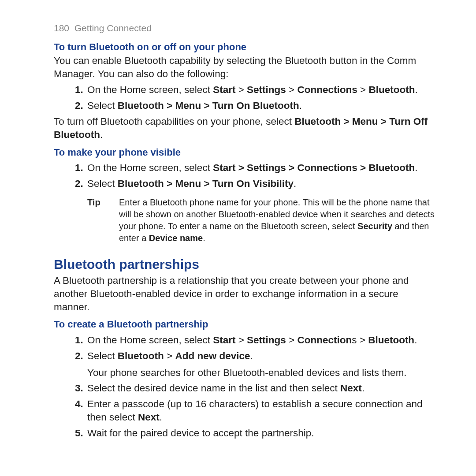  I want to click on section-title: Getting Connected, so click(113, 28).